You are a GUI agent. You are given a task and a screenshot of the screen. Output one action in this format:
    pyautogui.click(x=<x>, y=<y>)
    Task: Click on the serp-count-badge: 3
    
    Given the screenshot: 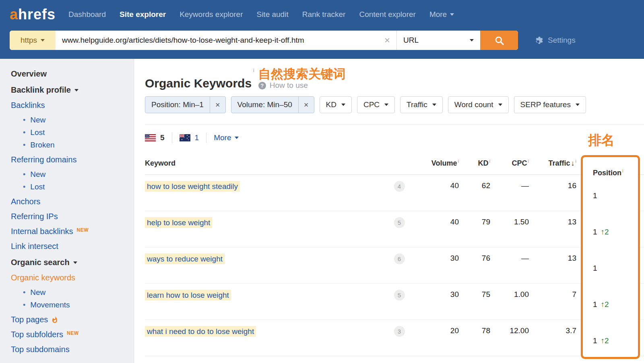 What is the action you would take?
    pyautogui.click(x=399, y=331)
    